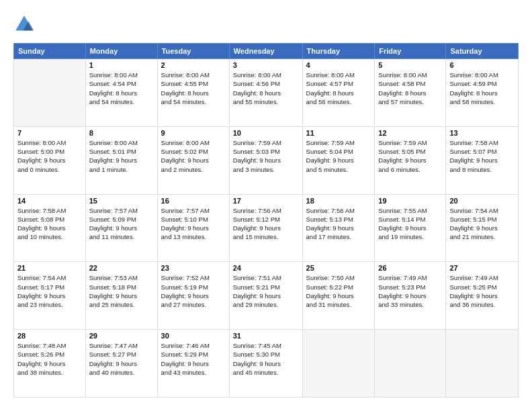  Describe the element at coordinates (50, 295) in the screenshot. I see `calendar-cell: 21Sunrise: 7:54 AM Sunset: 5:17 PM Dayli…` at that location.